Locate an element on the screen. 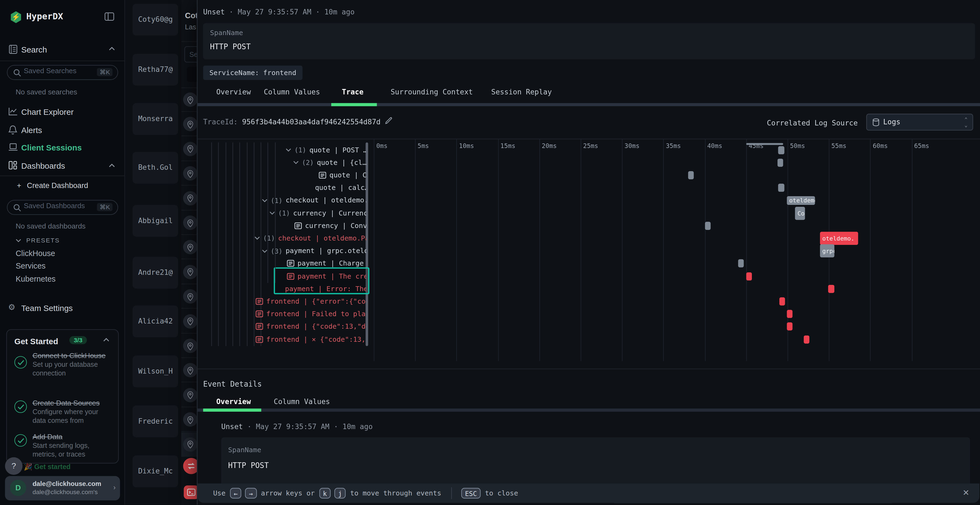 The image size is (980, 505). tab-surrounding-context: Surrounding Context is located at coordinates (432, 92).